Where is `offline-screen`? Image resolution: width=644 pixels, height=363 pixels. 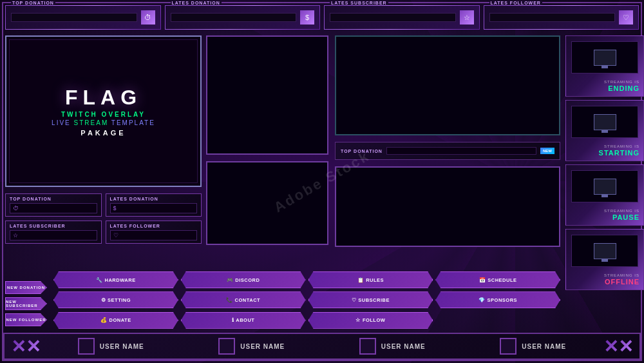 offline-screen is located at coordinates (605, 251).